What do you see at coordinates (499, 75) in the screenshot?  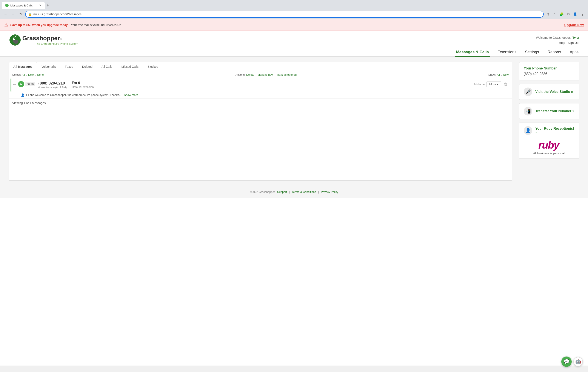 I see `show-controls: Show: All , New` at bounding box center [499, 75].